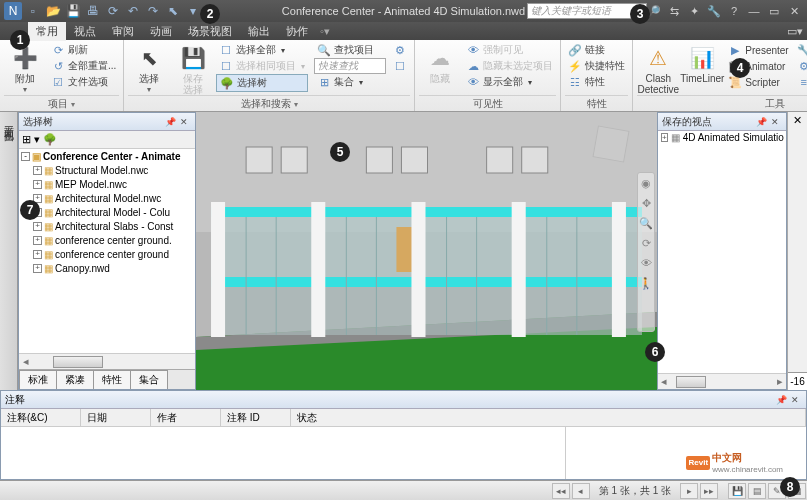 The height and width of the screenshot is (500, 807). I want to click on print-icon: 🖶, so click(93, 11).